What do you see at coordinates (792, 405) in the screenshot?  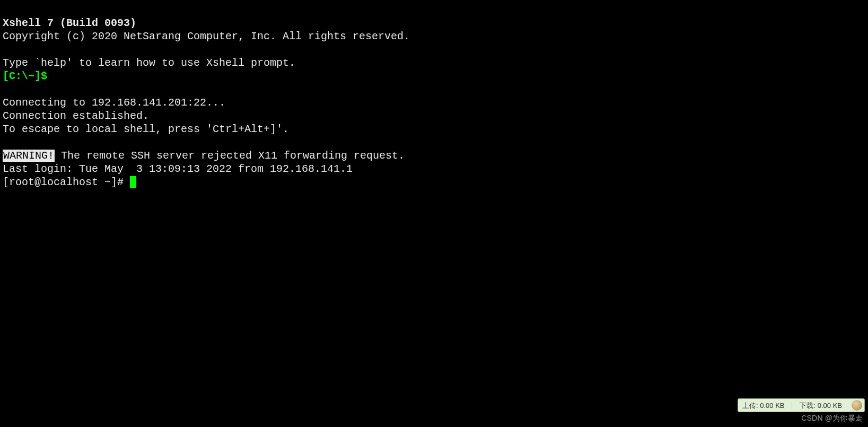 I see `status-separator` at bounding box center [792, 405].